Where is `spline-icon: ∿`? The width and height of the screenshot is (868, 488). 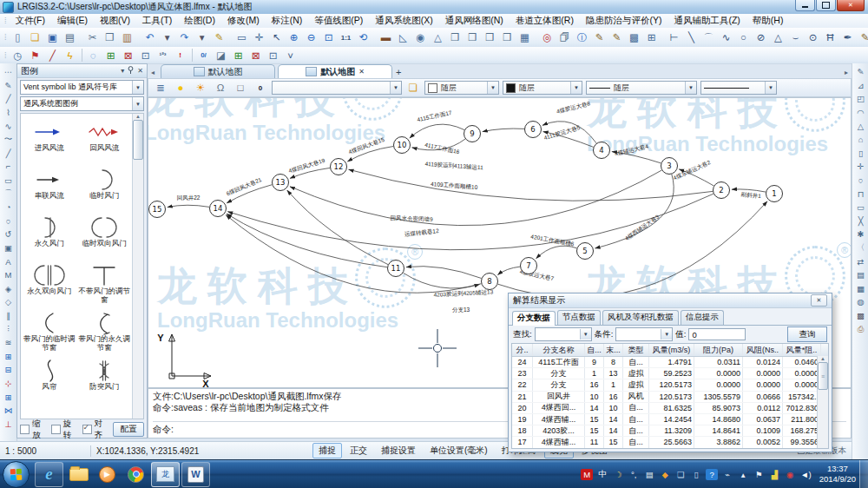
spline-icon: ∿ is located at coordinates (727, 38).